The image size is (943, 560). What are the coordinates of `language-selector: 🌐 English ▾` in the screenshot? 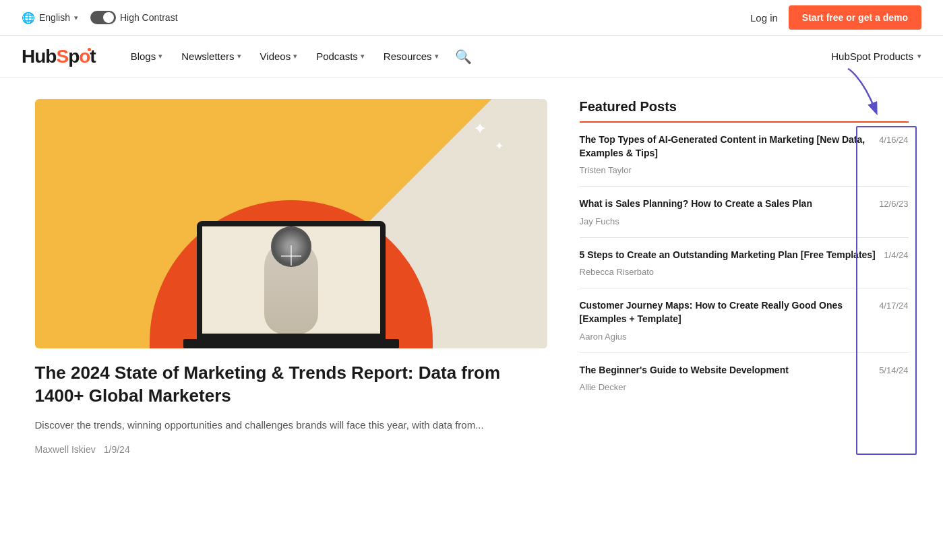 It's located at (50, 18).